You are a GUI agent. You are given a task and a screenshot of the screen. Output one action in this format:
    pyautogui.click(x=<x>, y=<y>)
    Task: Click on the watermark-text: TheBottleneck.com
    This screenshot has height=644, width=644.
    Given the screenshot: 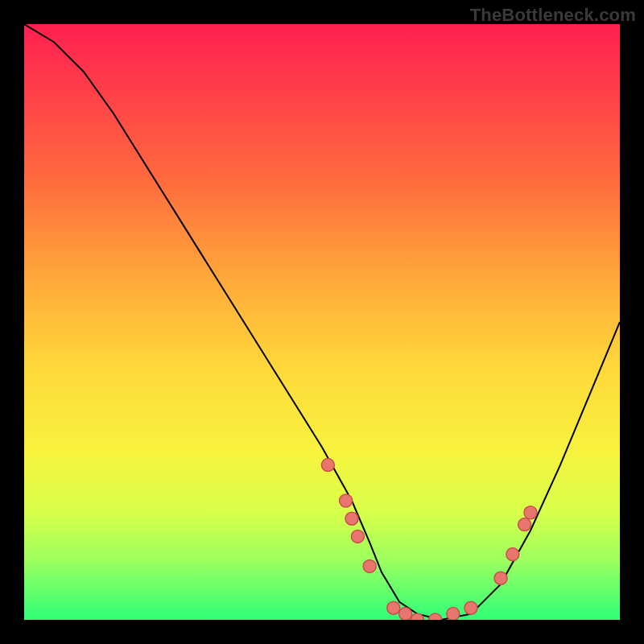 What is the action you would take?
    pyautogui.click(x=553, y=15)
    